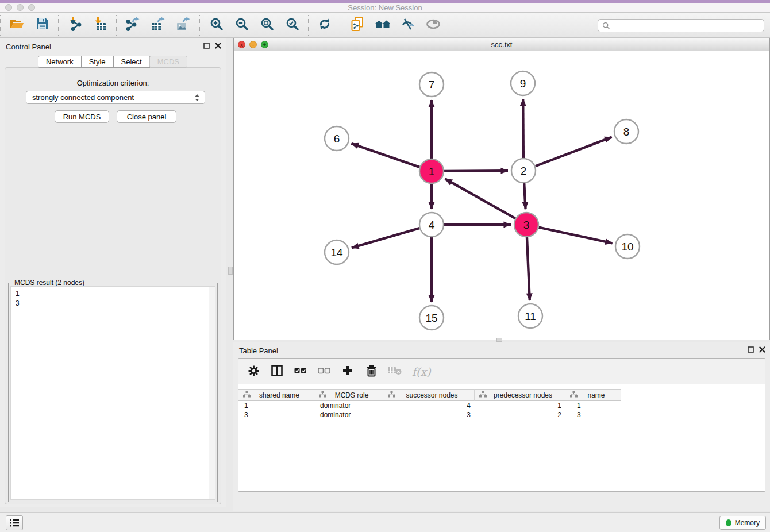 This screenshot has height=532, width=770. I want to click on column-header-name: name, so click(593, 395).